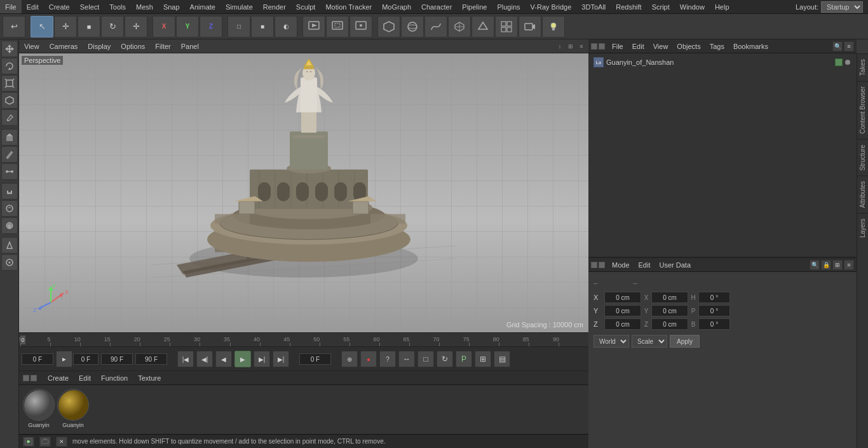 The width and height of the screenshot is (868, 448). What do you see at coordinates (315, 359) in the screenshot?
I see `current-frame-display` at bounding box center [315, 359].